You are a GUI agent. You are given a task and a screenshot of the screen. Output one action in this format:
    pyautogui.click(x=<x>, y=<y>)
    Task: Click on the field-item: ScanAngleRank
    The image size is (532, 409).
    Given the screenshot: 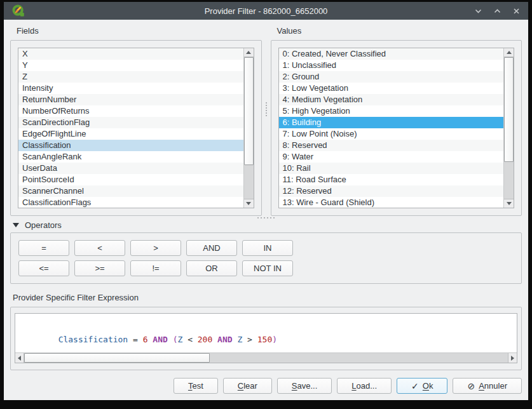 What is the action you would take?
    pyautogui.click(x=131, y=157)
    